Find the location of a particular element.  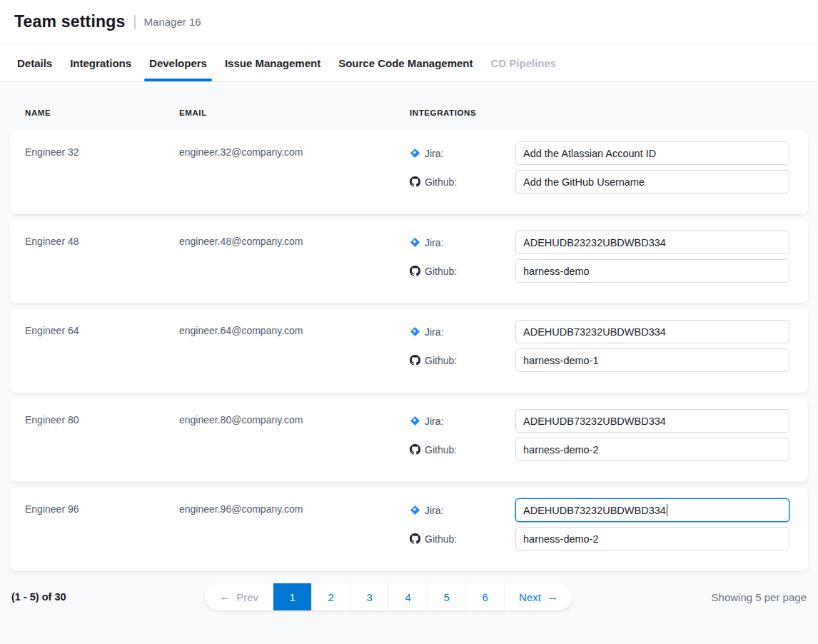

arrow-right-icon: → is located at coordinates (552, 597).